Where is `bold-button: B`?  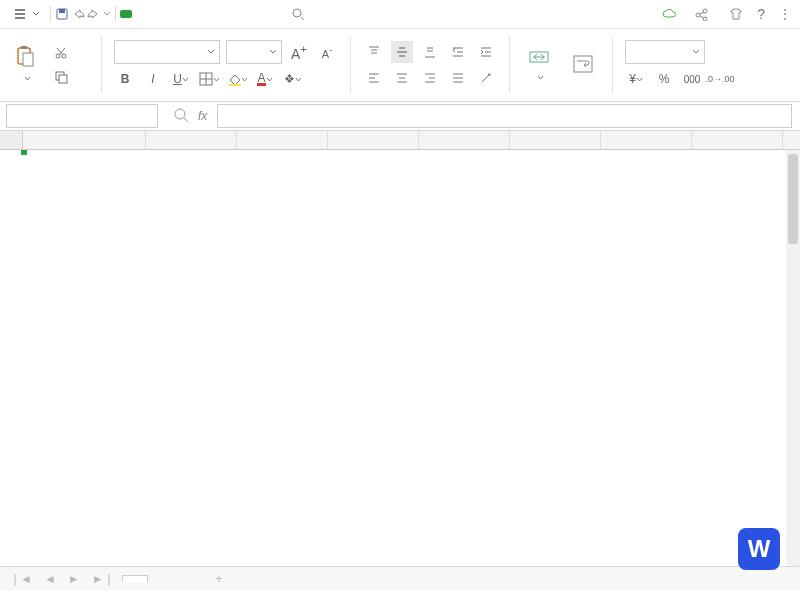 bold-button: B is located at coordinates (125, 79).